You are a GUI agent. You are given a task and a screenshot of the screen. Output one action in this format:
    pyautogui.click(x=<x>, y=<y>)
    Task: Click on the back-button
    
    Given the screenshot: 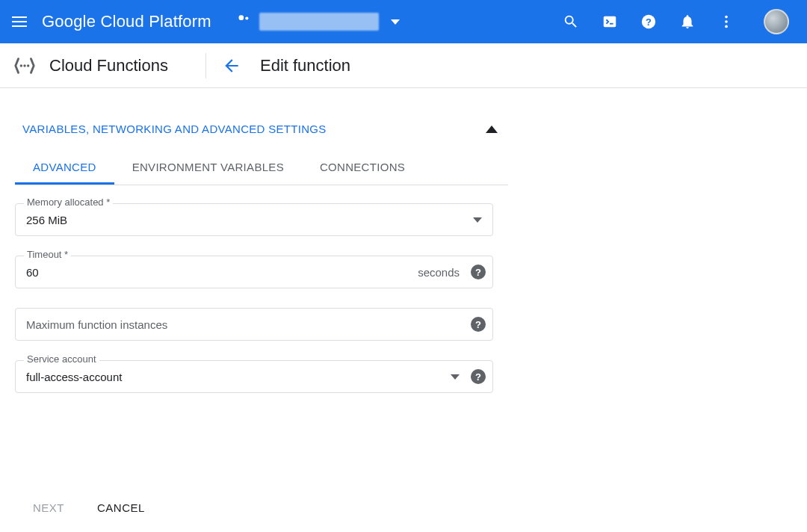 What is the action you would take?
    pyautogui.click(x=232, y=66)
    